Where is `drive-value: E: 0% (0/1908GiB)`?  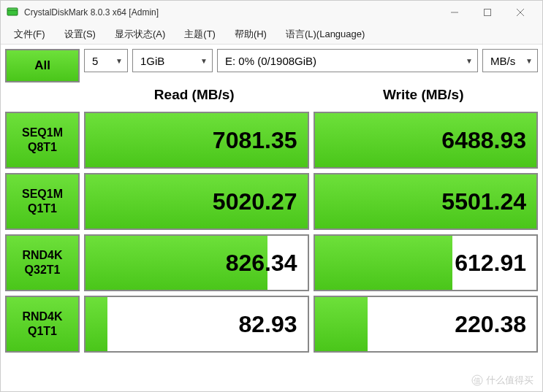 drive-value: E: 0% (0/1908GiB) is located at coordinates (270, 61).